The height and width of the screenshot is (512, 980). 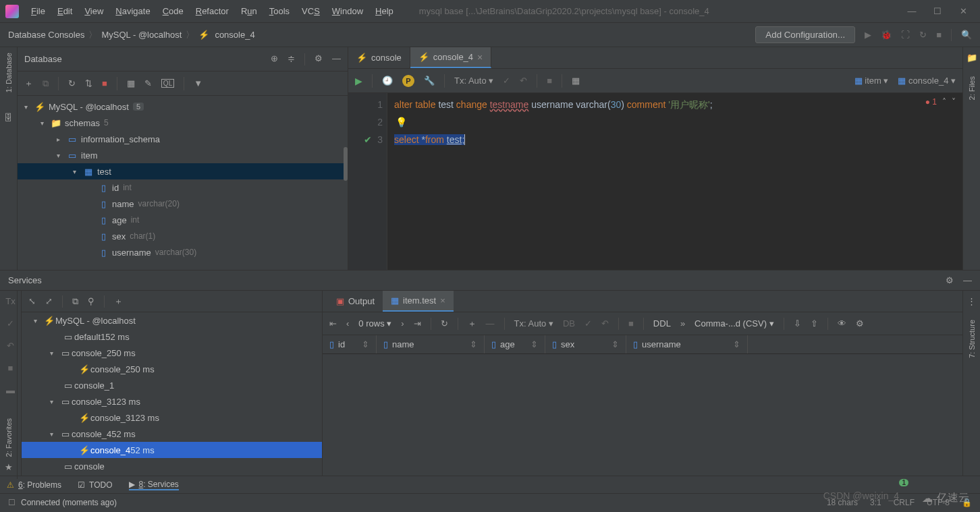 I want to click on sync-icon: ⇅, so click(x=89, y=84).